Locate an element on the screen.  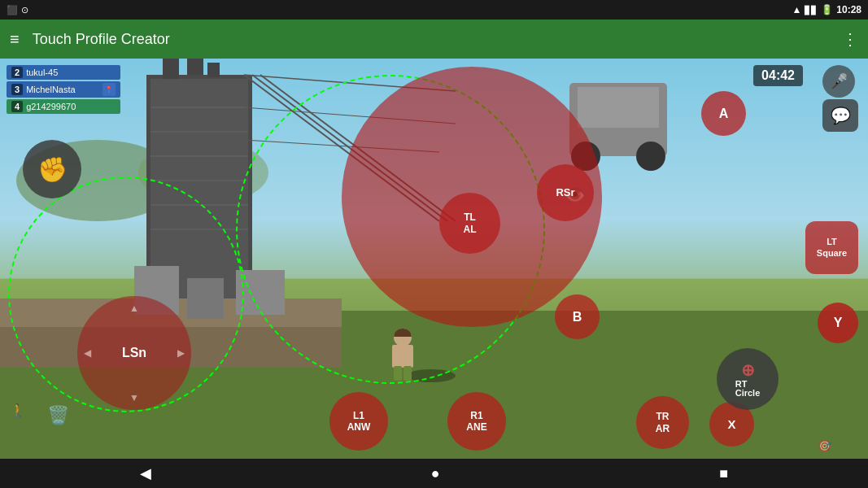
b-button: B is located at coordinates (578, 317).